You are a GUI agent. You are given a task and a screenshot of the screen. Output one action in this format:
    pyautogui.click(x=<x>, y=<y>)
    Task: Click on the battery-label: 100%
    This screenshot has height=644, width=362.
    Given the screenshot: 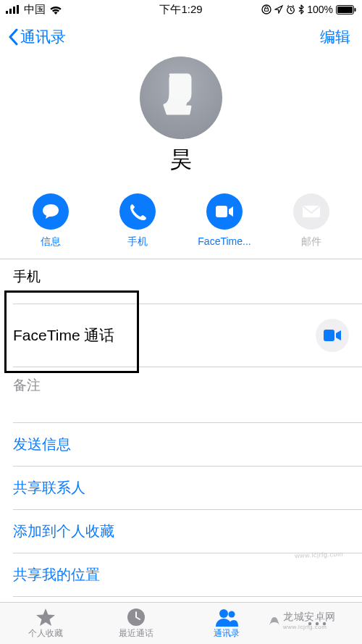 What is the action you would take?
    pyautogui.click(x=320, y=9)
    